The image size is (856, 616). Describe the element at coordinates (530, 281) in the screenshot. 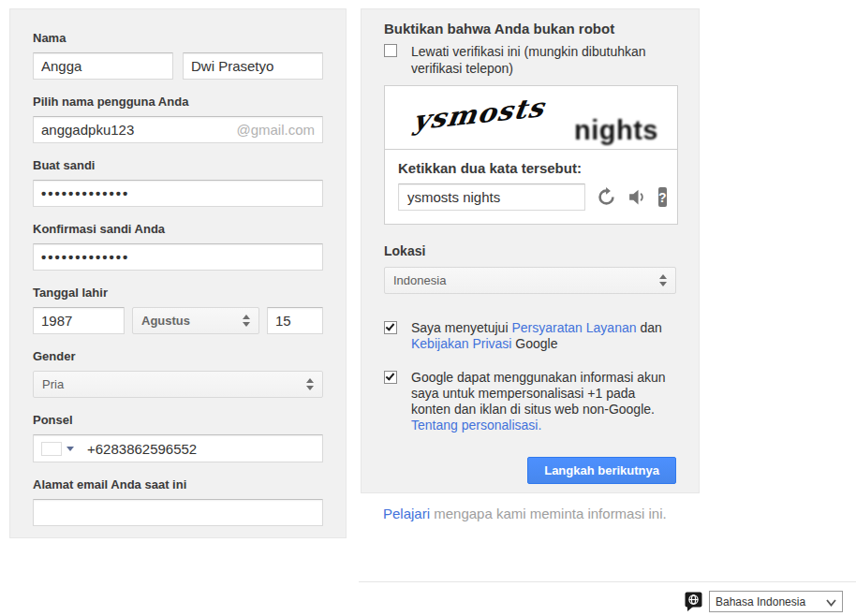

I see `location-select: Indonesia` at that location.